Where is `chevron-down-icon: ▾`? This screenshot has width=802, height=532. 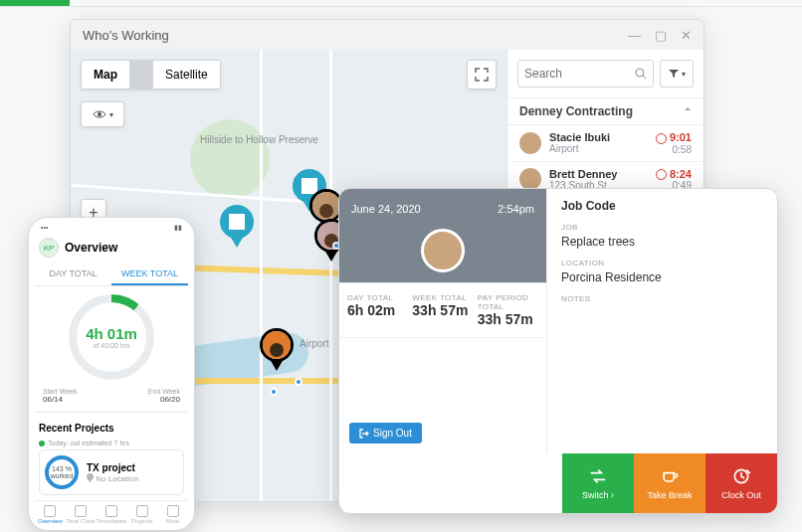
chevron-down-icon: ▾ is located at coordinates (111, 115).